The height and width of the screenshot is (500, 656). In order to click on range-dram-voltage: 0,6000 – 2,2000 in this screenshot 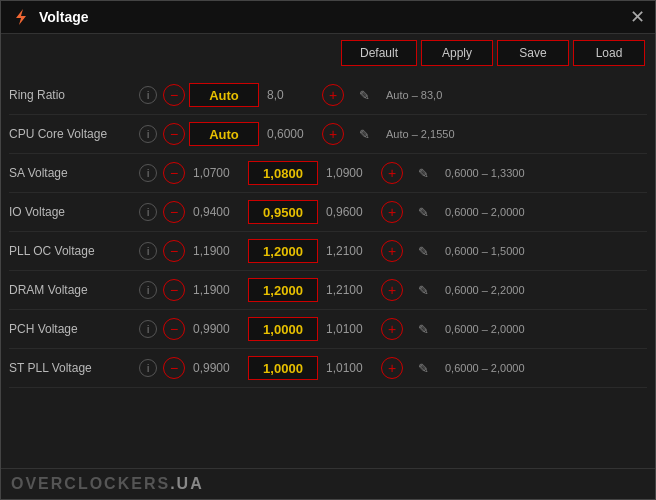, I will do `click(485, 290)`.